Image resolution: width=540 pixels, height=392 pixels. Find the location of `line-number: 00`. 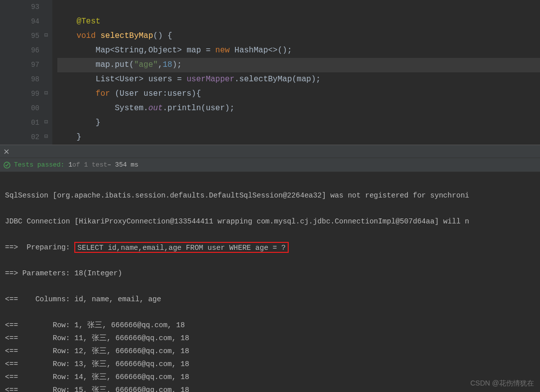

line-number: 00 is located at coordinates (35, 109).